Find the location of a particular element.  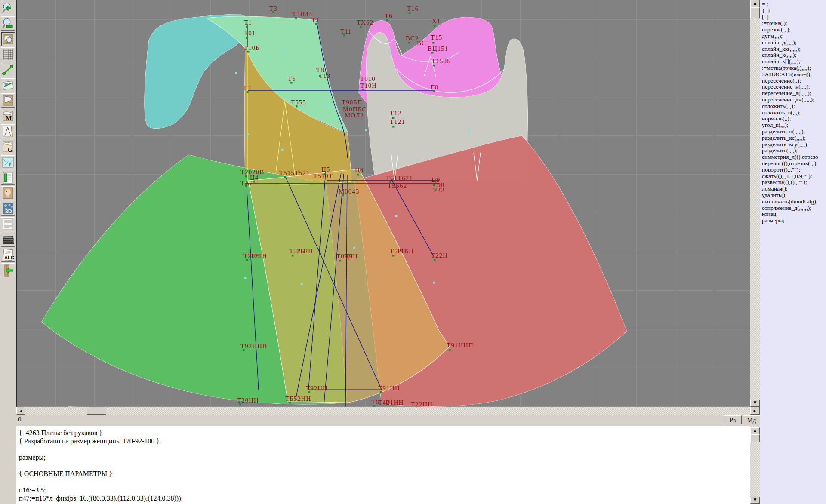

grading-g-button: G is located at coordinates (8, 147).